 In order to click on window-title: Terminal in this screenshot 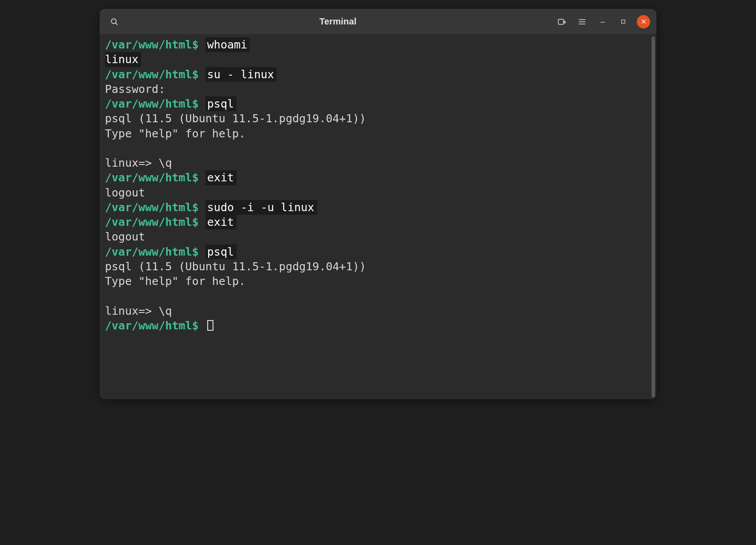, I will do `click(338, 21)`.